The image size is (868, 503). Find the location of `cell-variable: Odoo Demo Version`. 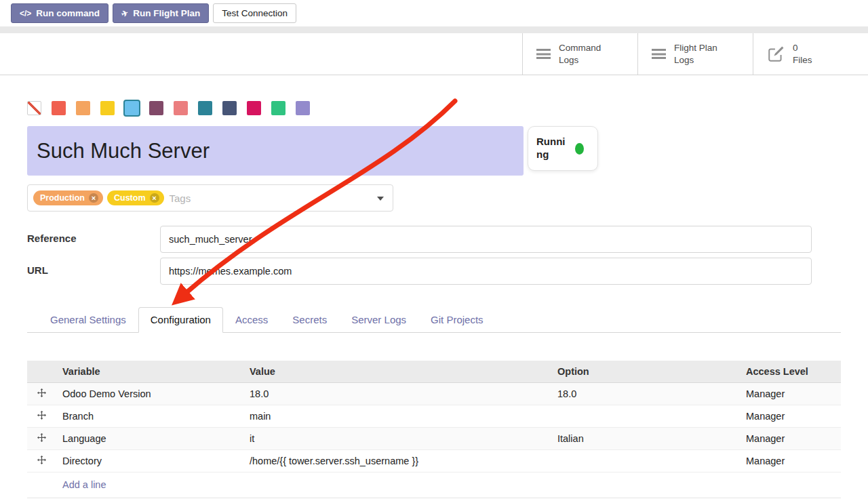

cell-variable: Odoo Demo Version is located at coordinates (149, 395).